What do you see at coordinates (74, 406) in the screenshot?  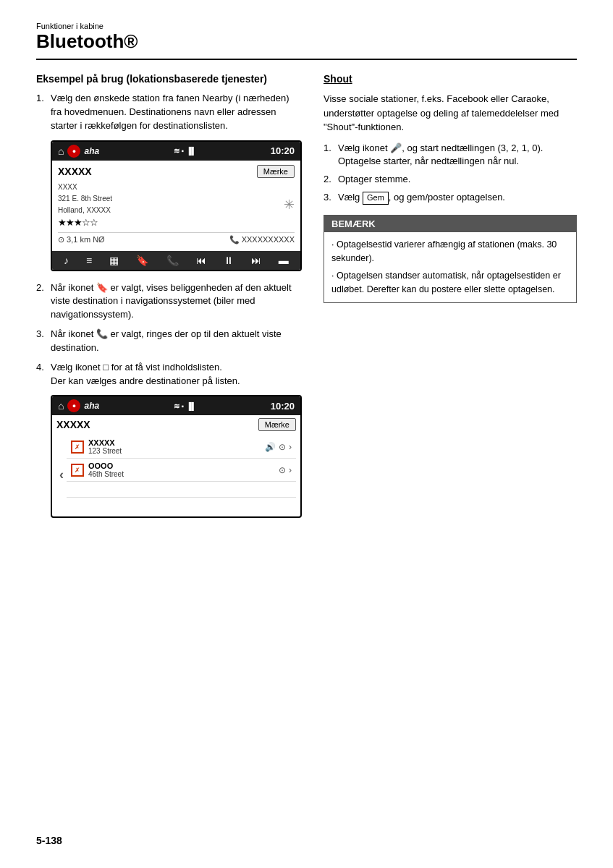 I see `screen2-aha-logo: ●` at bounding box center [74, 406].